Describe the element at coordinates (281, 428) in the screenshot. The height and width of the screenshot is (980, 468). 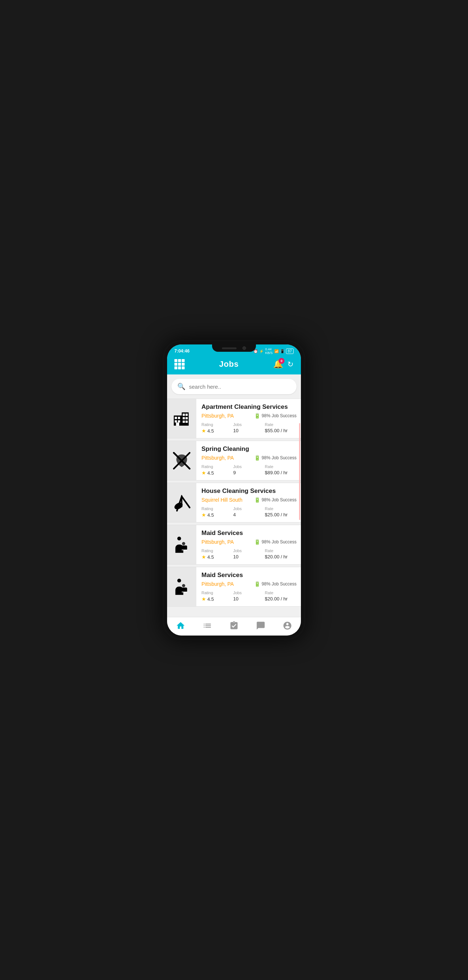
I see `stat-rate-1: Rate $55.00 / hr` at that location.